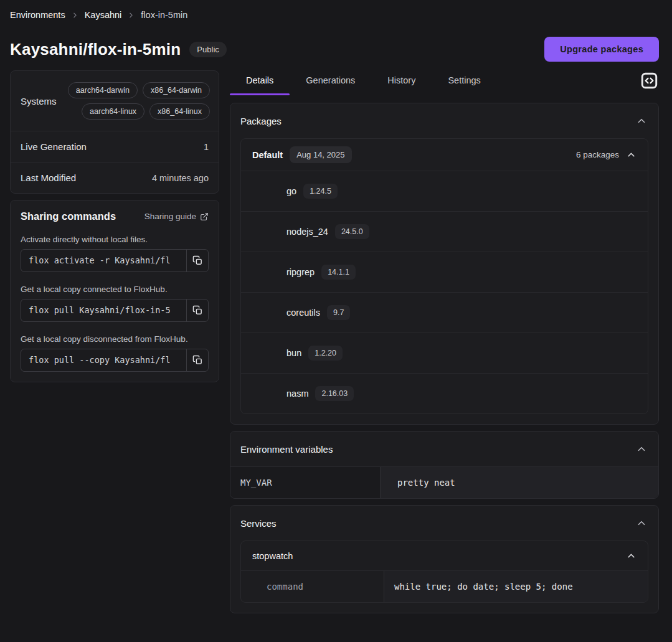  What do you see at coordinates (445, 313) in the screenshot?
I see `package-row: coreutils 9.7` at bounding box center [445, 313].